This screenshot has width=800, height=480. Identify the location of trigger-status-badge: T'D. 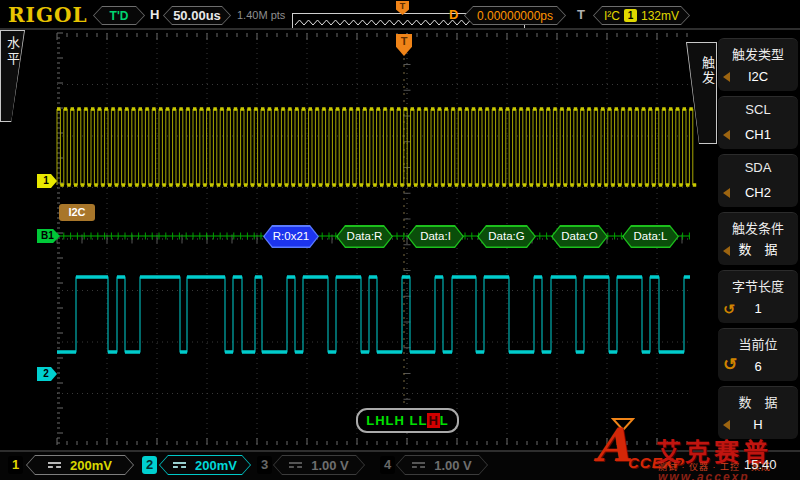
(119, 16).